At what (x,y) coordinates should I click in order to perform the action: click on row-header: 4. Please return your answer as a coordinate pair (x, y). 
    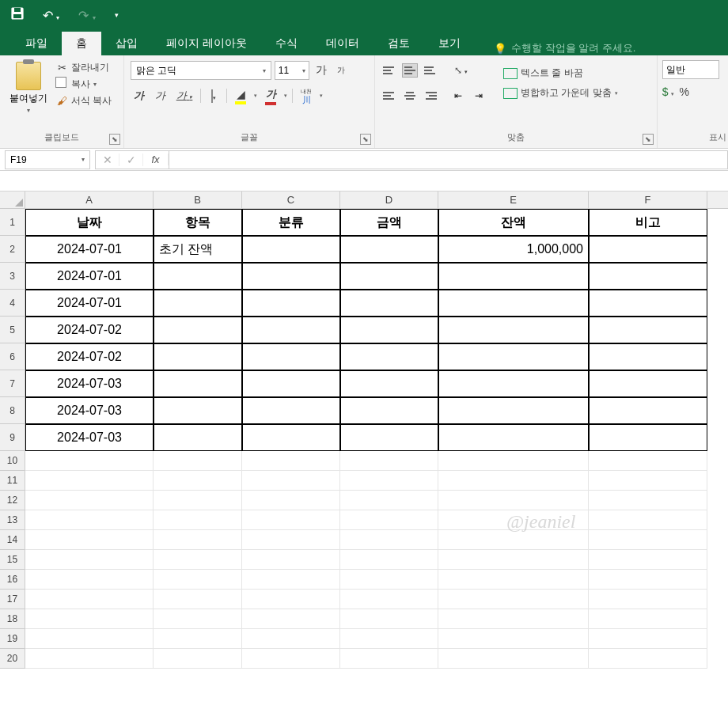
    Looking at the image, I should click on (13, 303).